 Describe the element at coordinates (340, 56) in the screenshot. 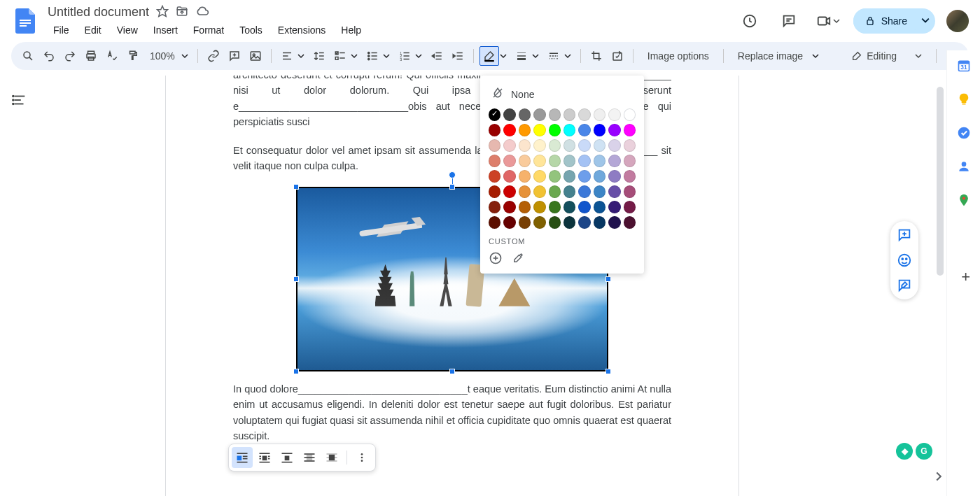

I see `checklist-icon` at that location.